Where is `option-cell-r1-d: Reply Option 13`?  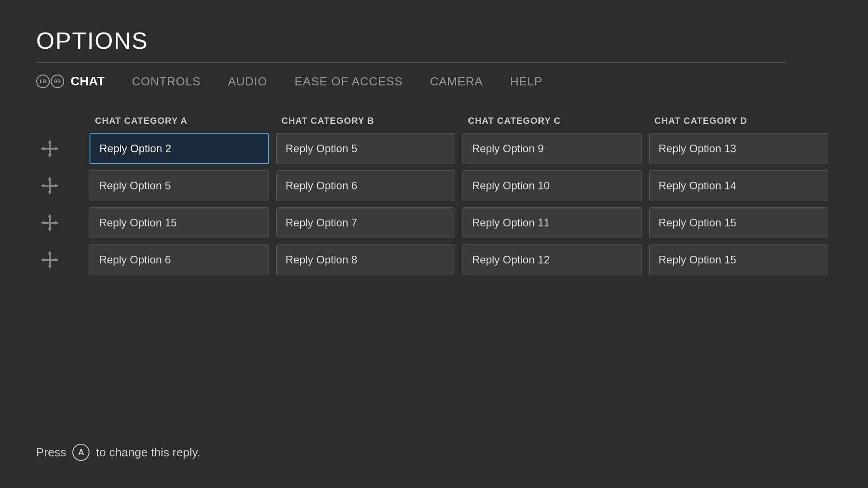
option-cell-r1-d: Reply Option 13 is located at coordinates (739, 149).